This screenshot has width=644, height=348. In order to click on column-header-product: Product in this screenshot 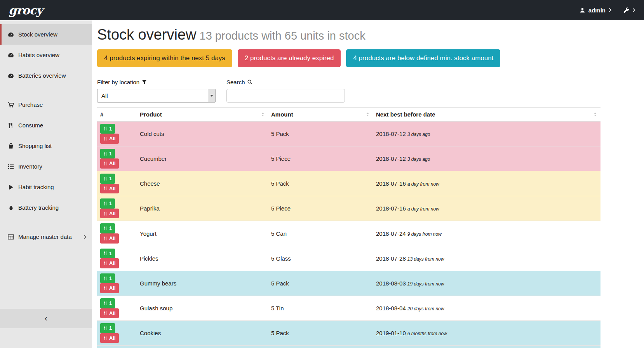, I will do `click(202, 114)`.